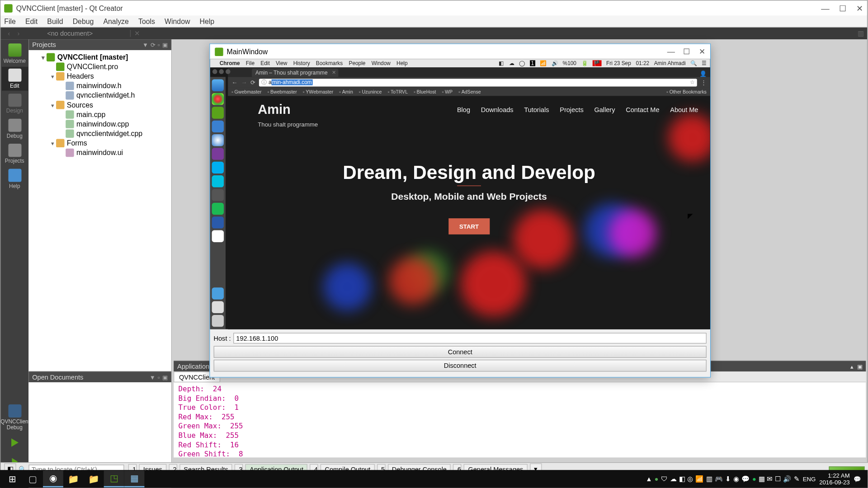 The image size is (868, 488). What do you see at coordinates (425, 92) in the screenshot?
I see `bm-bluehost: ▫BlueHost` at bounding box center [425, 92].